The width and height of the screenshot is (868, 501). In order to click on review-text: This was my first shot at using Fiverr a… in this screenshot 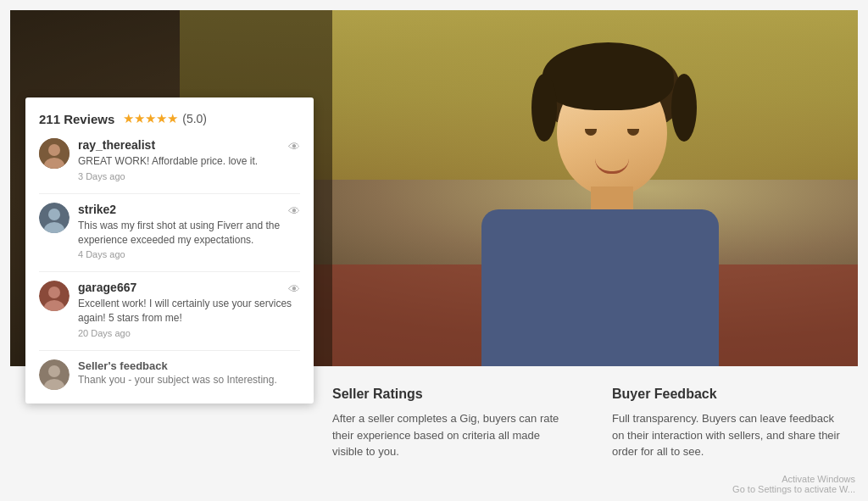, I will do `click(189, 233)`.